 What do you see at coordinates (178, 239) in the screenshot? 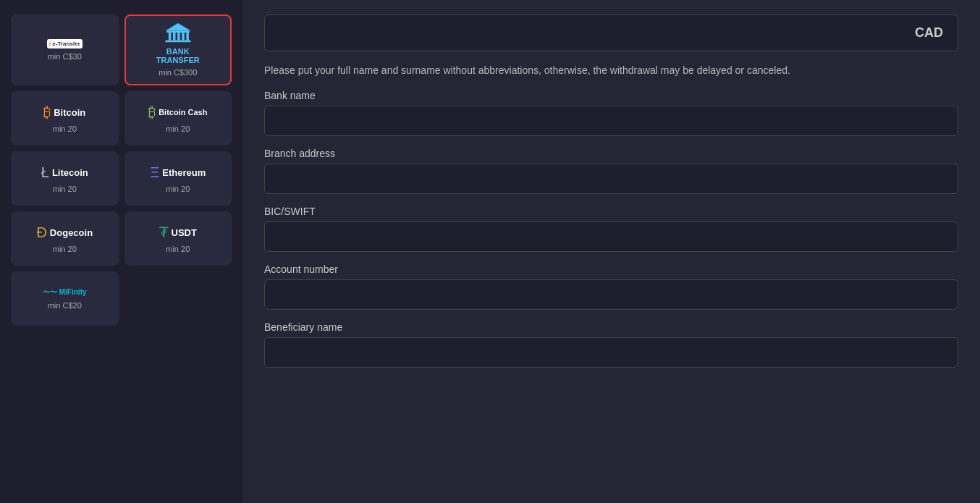
I see `payment-option-usdt: ₮ USDT min 20` at bounding box center [178, 239].